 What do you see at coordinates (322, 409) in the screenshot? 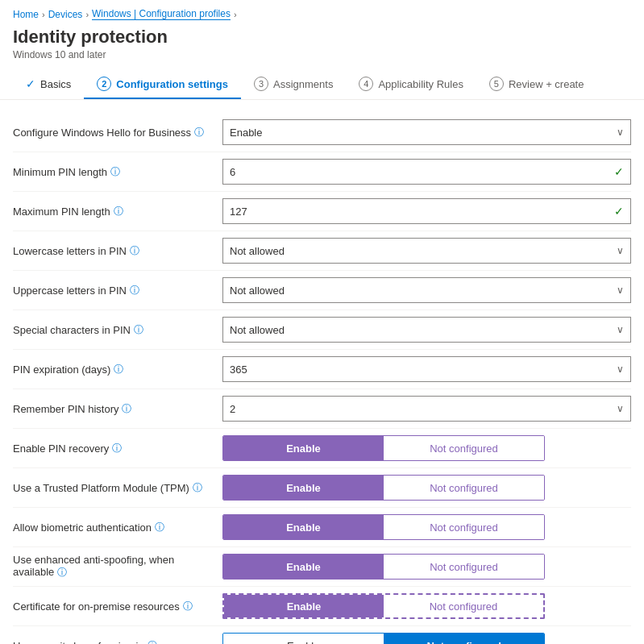
I see `row-history: Remember PIN history ⓘ 2 ∨` at bounding box center [322, 409].